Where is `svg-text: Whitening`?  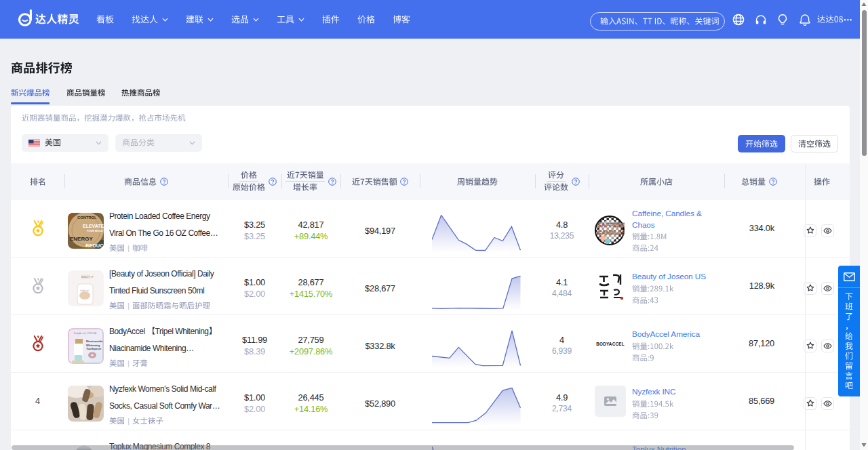 svg-text: Whitening is located at coordinates (94, 344).